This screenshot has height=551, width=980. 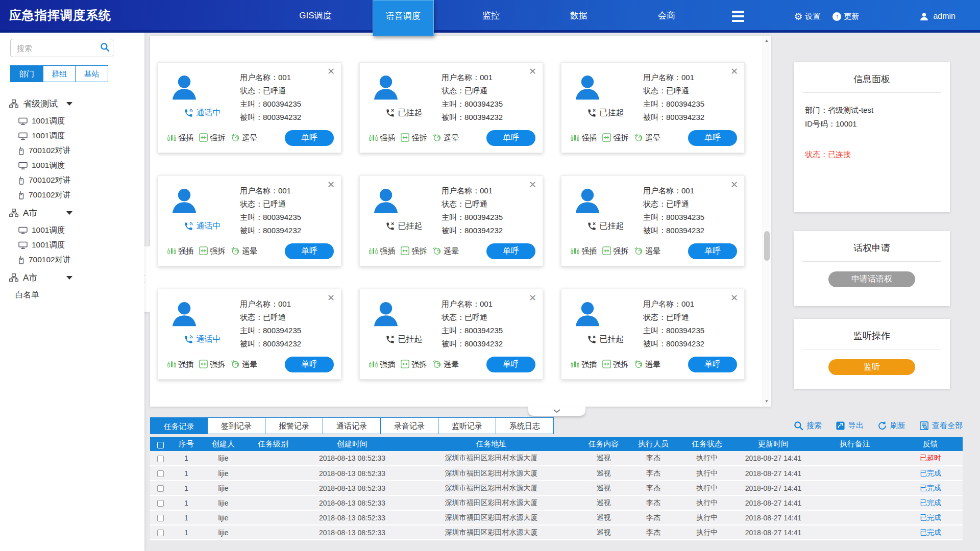 What do you see at coordinates (105, 47) in the screenshot?
I see `search-icon` at bounding box center [105, 47].